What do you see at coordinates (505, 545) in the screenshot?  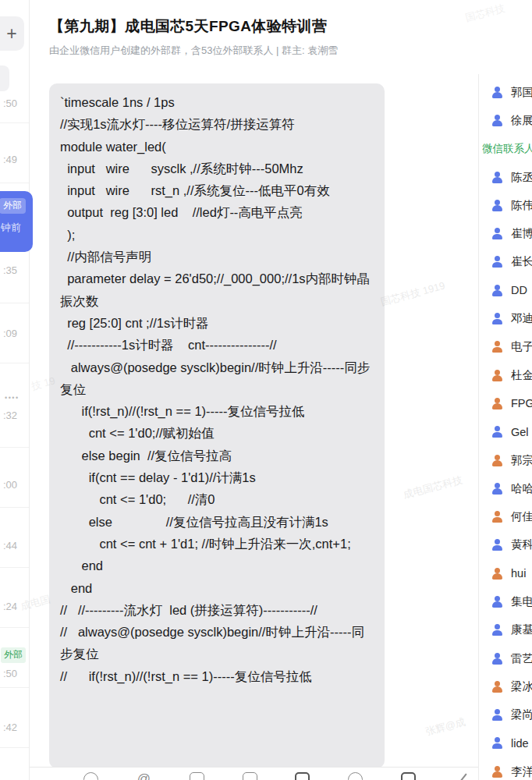 I see `member-list-item: 黄科` at bounding box center [505, 545].